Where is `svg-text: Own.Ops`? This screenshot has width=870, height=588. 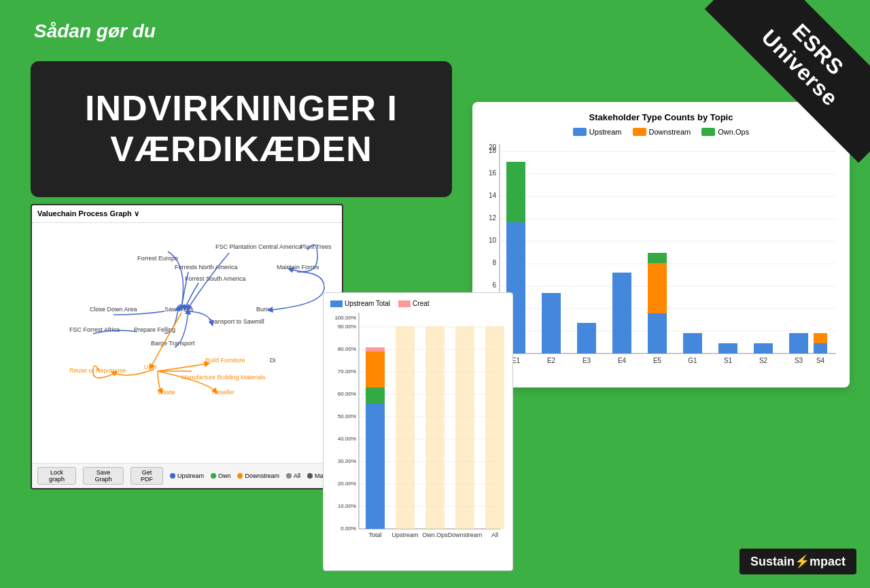
svg-text: Own.Ops is located at coordinates (435, 535).